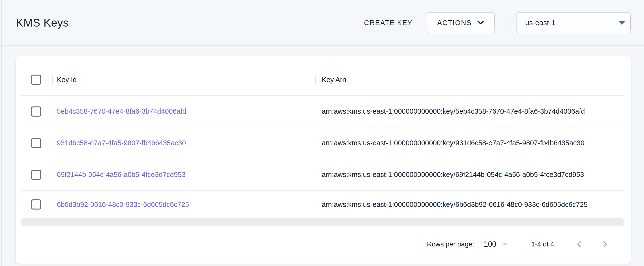 This screenshot has height=266, width=644. What do you see at coordinates (322, 175) in the screenshot?
I see `table-row: 69f2144b-054c-4a56-a0b5-4fce3d7cd953 arn…` at bounding box center [322, 175].